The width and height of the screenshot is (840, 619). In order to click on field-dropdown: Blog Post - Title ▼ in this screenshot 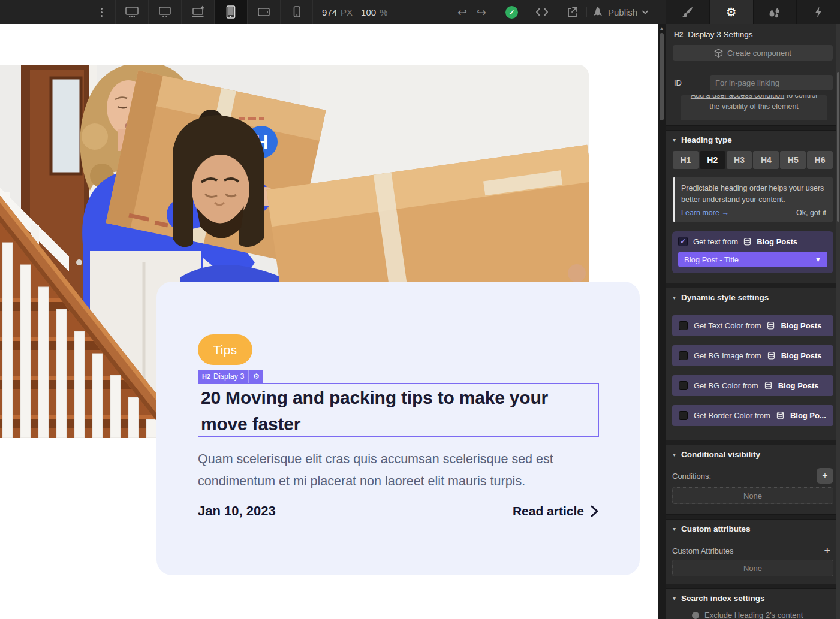, I will do `click(753, 259)`.